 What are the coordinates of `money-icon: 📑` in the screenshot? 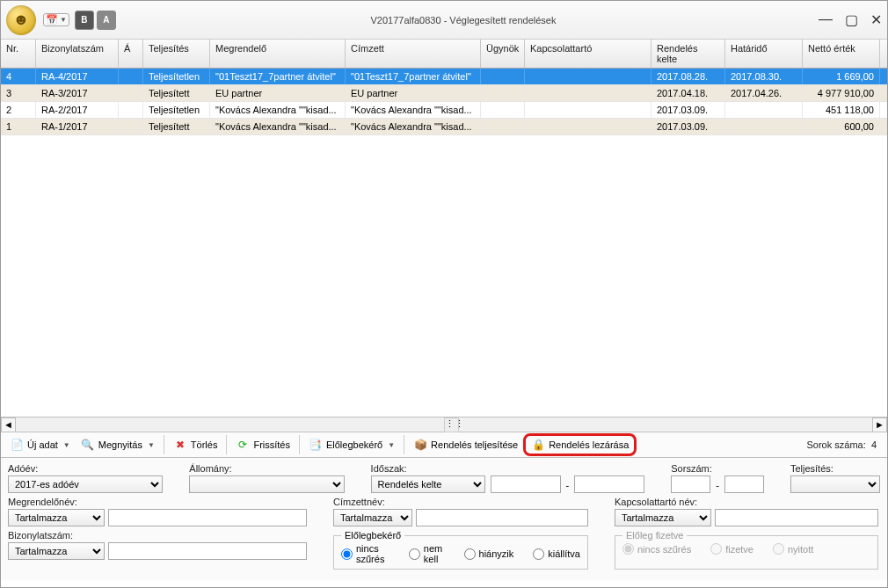 It's located at (316, 445).